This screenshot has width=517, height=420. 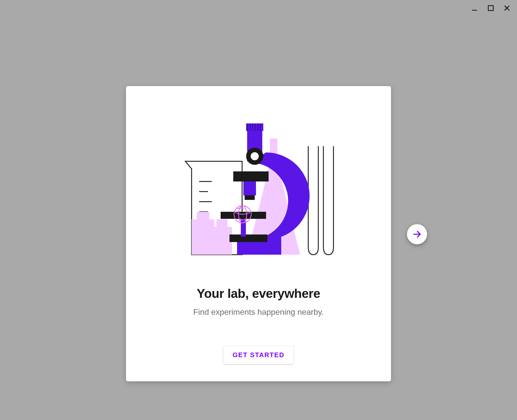 I want to click on maximize-button, so click(x=491, y=8).